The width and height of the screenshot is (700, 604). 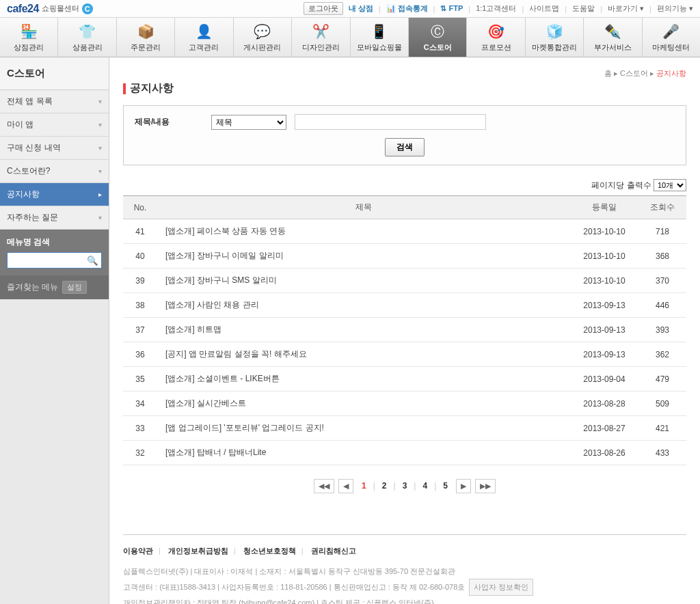 I want to click on cell-views: 368, so click(x=662, y=256).